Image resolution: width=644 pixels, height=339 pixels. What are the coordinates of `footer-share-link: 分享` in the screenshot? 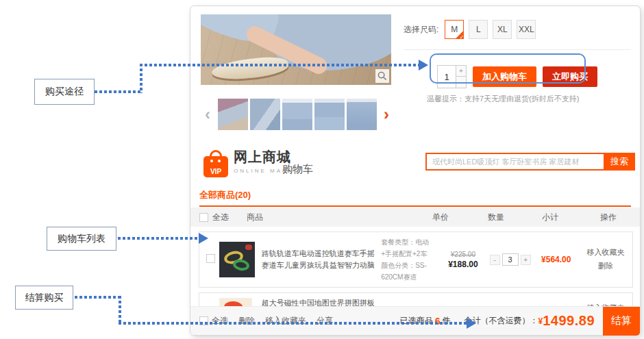 It's located at (325, 321).